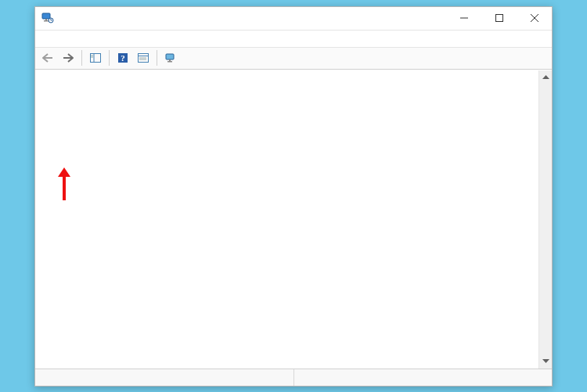 Image resolution: width=587 pixels, height=392 pixels. I want to click on menu-file, so click(46, 38).